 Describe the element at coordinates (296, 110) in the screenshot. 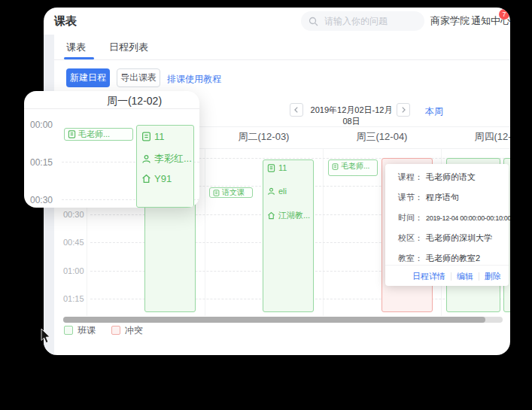

I see `prev-week-button` at that location.